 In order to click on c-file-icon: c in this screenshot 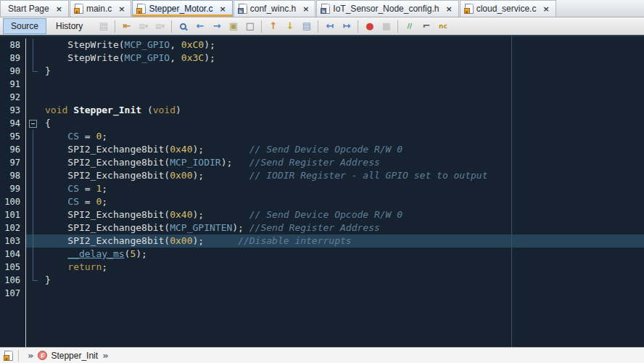, I will do `click(469, 9)`.